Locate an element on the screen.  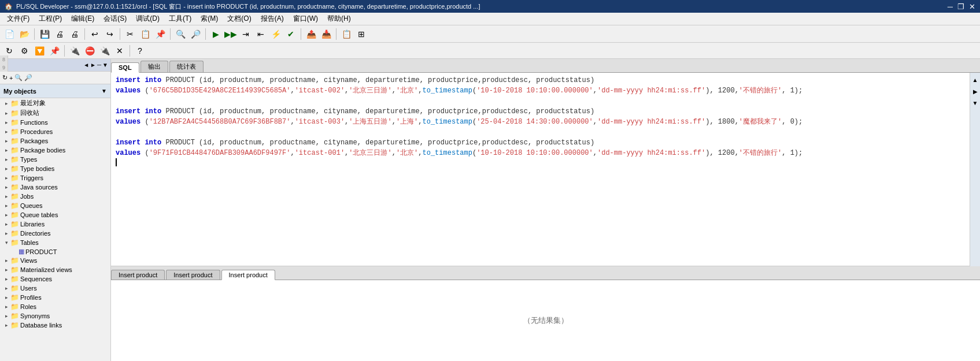
tab-stats: 统计表 is located at coordinates (186, 66).